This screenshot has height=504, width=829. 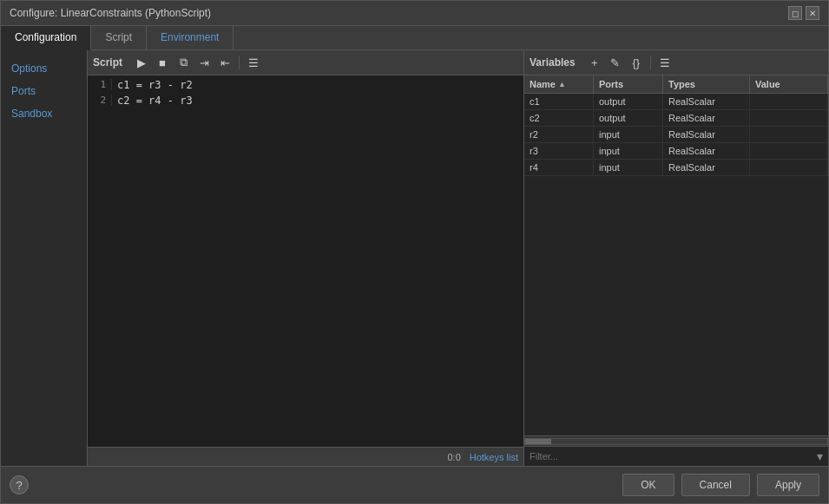 I want to click on var-cell-ports-1: output, so click(x=628, y=118).